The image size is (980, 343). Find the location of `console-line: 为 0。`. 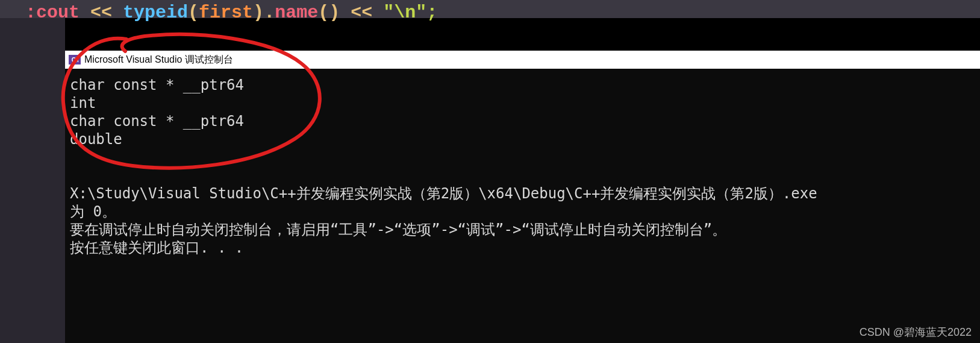

console-line: 为 0。 is located at coordinates (93, 212).